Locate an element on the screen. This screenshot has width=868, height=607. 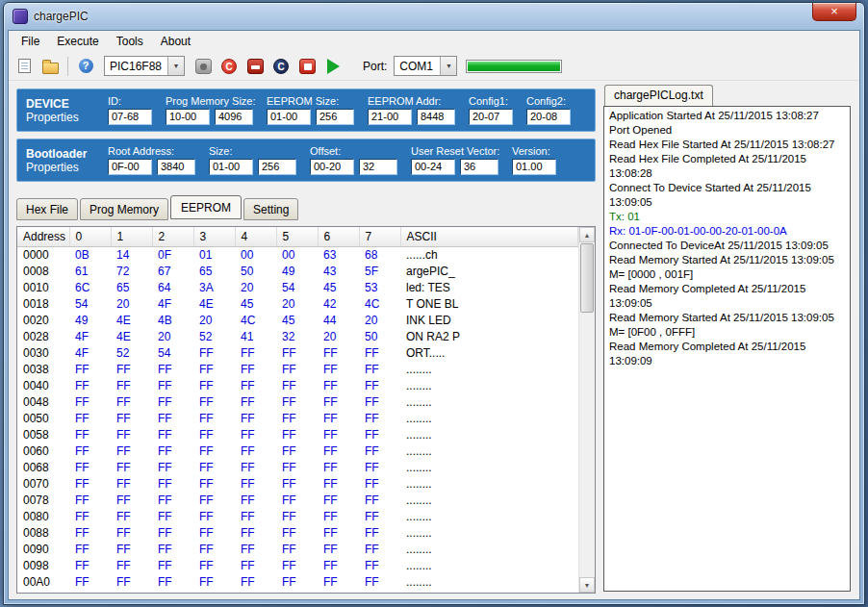
column-header-ascii: ASCII is located at coordinates (489, 237).